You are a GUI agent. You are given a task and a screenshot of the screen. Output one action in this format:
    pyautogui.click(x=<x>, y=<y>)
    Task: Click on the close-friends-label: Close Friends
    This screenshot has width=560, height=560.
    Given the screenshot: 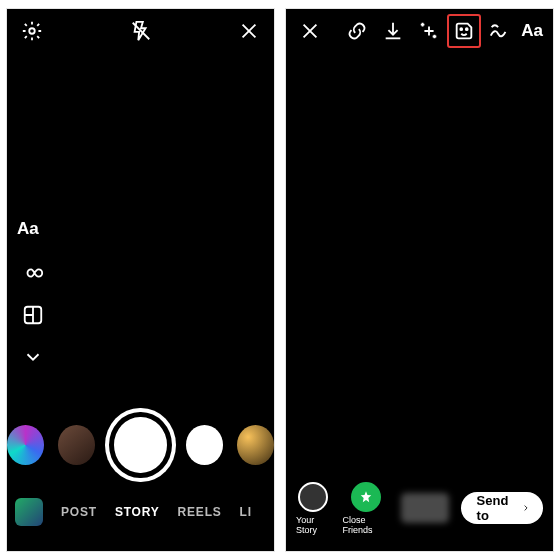 What is the action you would take?
    pyautogui.click(x=366, y=525)
    